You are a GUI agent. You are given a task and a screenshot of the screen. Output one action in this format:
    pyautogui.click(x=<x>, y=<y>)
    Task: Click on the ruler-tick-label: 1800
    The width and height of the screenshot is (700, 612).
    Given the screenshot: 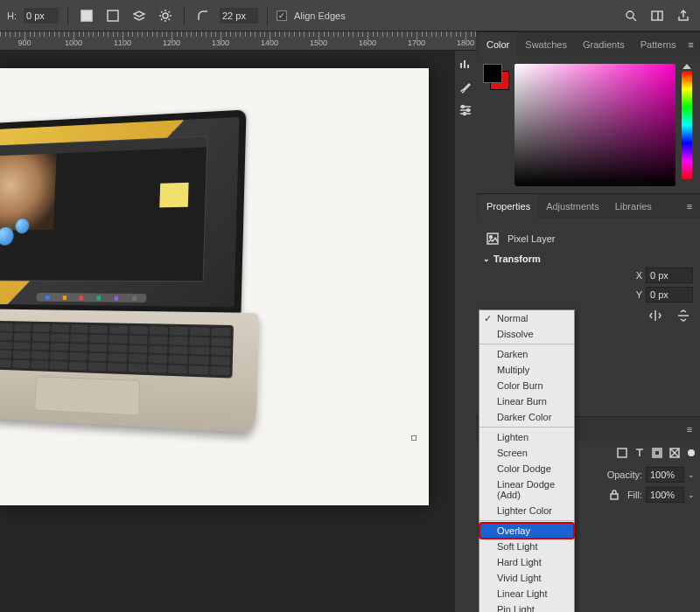 What is the action you would take?
    pyautogui.click(x=466, y=43)
    